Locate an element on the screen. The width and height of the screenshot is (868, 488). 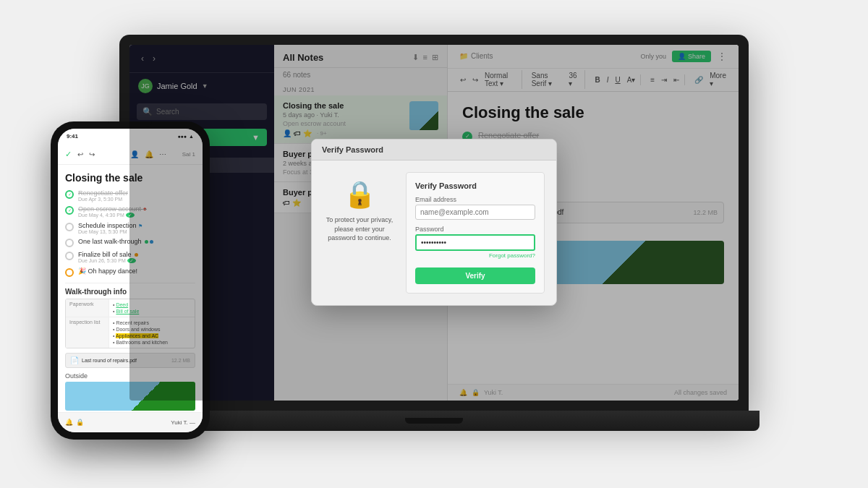
phone-undo-icon: ↩ is located at coordinates (80, 155).